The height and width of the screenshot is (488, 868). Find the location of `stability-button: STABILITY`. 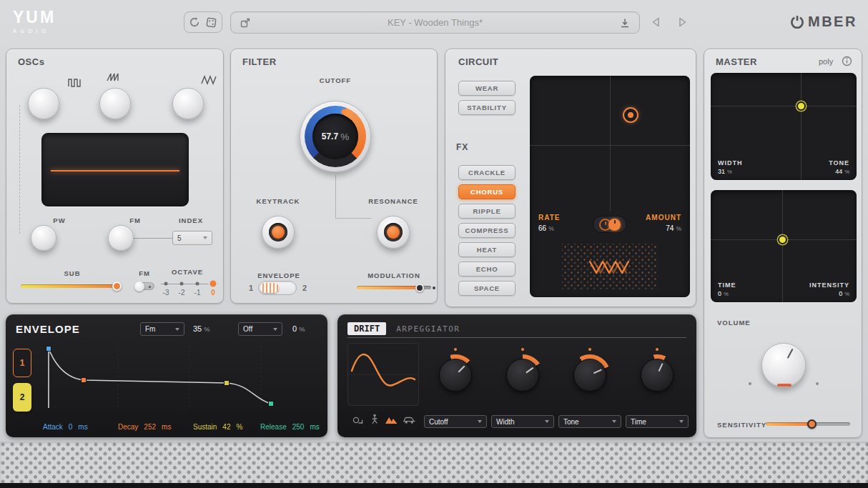

stability-button: STABILITY is located at coordinates (487, 107).